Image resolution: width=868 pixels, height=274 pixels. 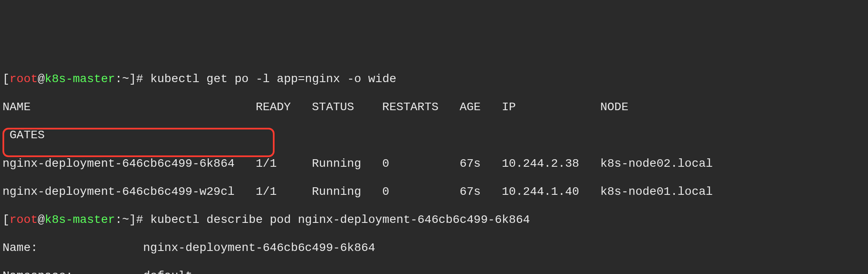 I want to click on describe-name: Name: nginx-deployment-646cb6c499-6k864, so click(x=434, y=248).